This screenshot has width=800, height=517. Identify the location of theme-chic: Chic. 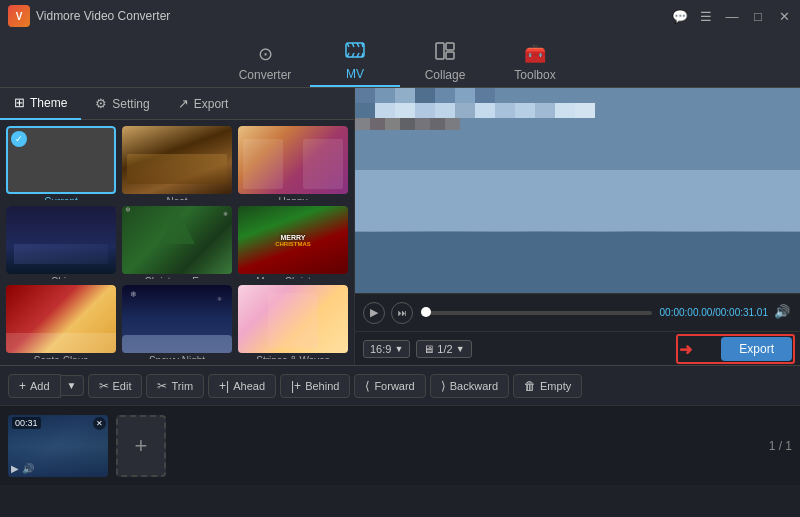
(61, 243).